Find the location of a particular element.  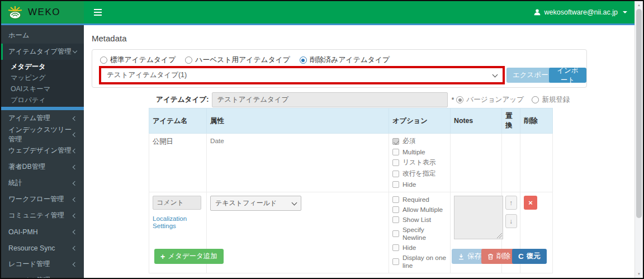

itemtype-submenu: メタデータ マッピング OAIスキーマ プロパティ is located at coordinates (42, 83).